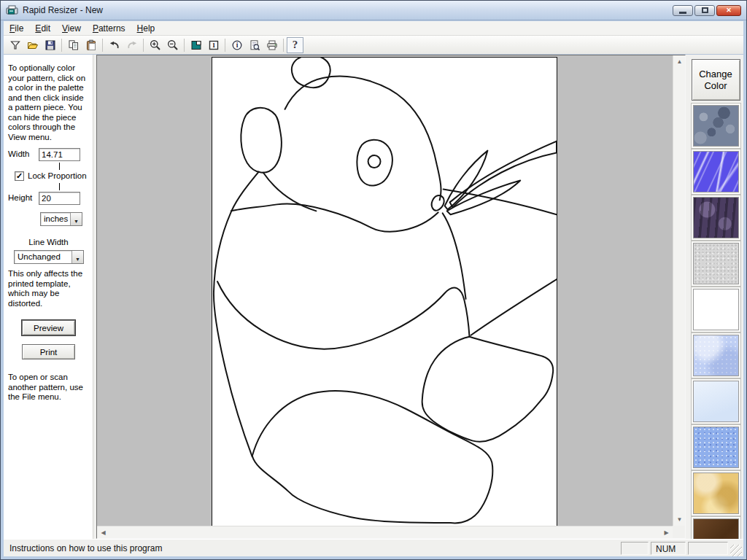  Describe the element at coordinates (50, 45) in the screenshot. I see `save-button` at that location.